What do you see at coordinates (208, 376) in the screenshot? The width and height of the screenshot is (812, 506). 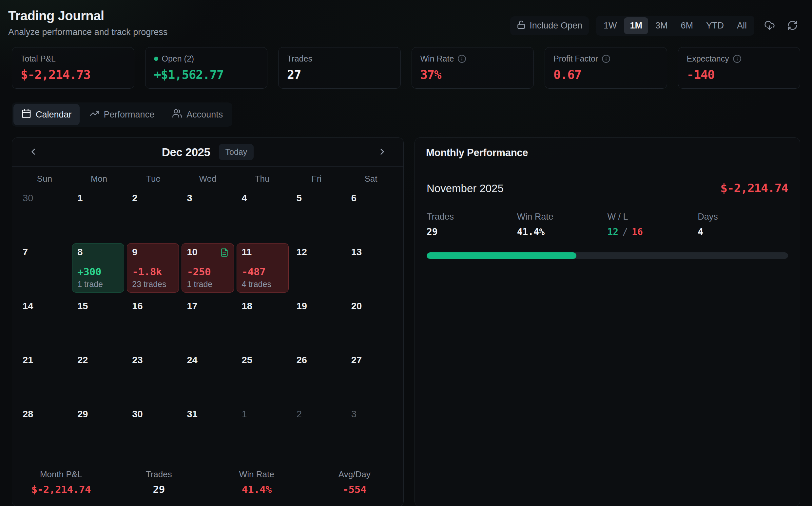 I see `calendar-day-24: 24` at bounding box center [208, 376].